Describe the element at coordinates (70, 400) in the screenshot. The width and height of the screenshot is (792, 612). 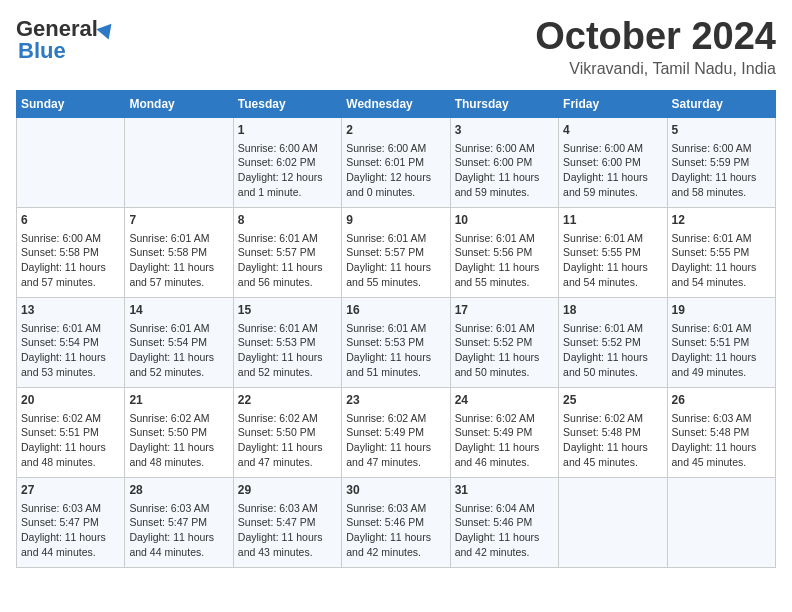
I see `day-number: 20` at that location.